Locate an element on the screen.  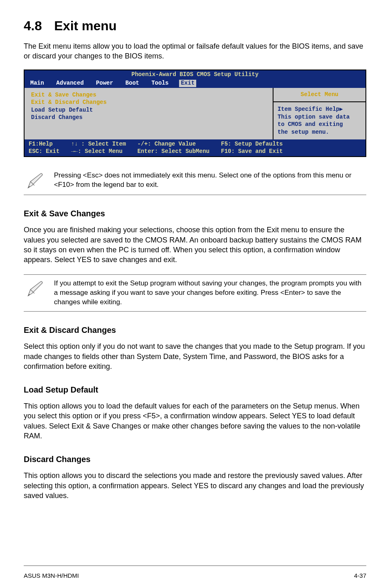
bios-item-discard: Discard Changes is located at coordinates (149, 118).